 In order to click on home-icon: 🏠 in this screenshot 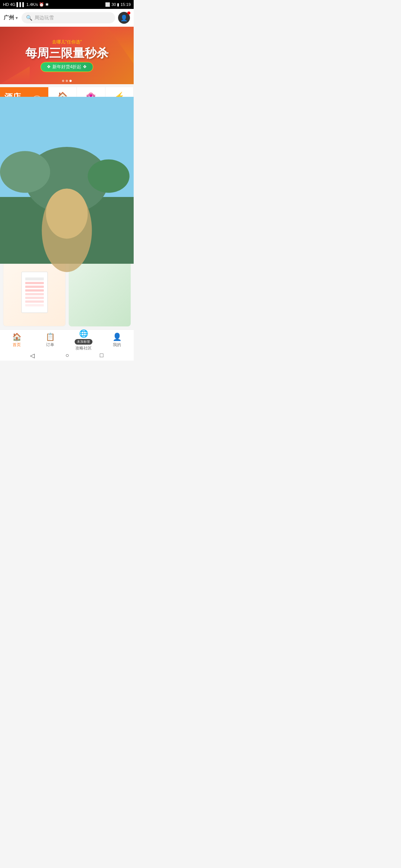, I will do `click(17, 337)`.